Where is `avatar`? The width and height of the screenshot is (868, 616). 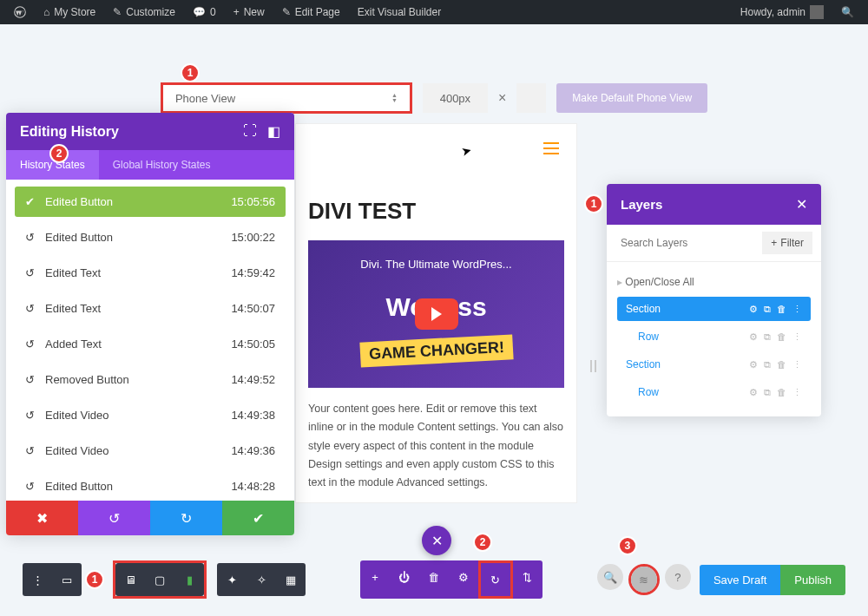
avatar is located at coordinates (817, 12).